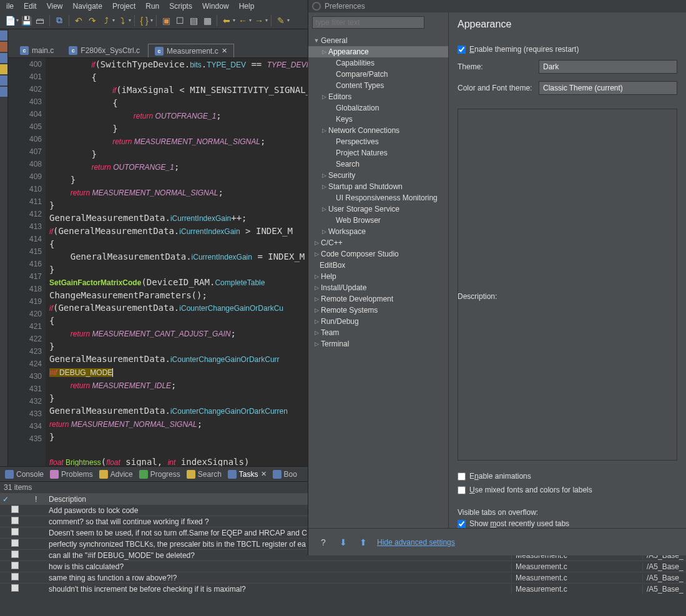 This screenshot has height=616, width=686. I want to click on most-recent-checkbox, so click(462, 524).